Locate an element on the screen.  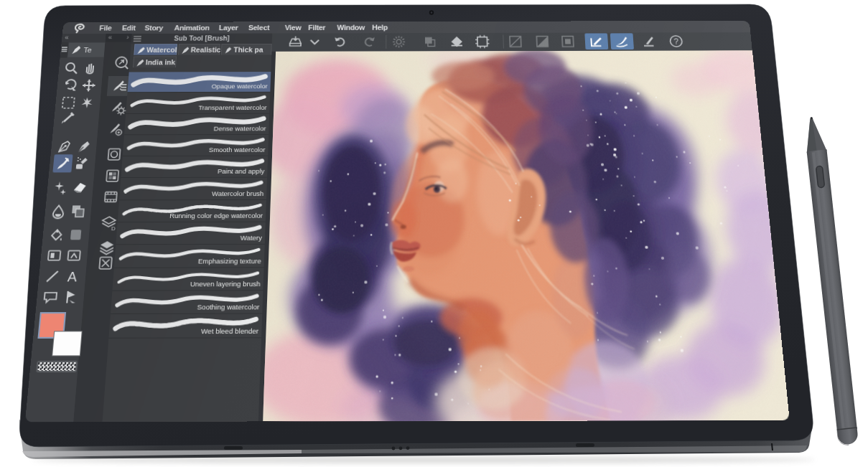
svg-text: A is located at coordinates (72, 277).